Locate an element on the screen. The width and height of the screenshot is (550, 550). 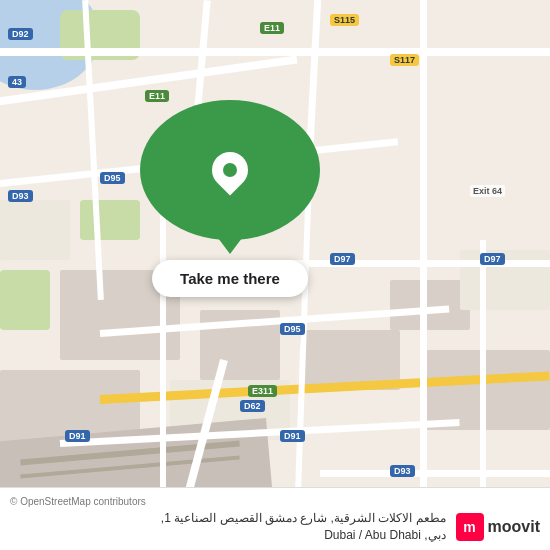
location-pin is located at coordinates (230, 170).